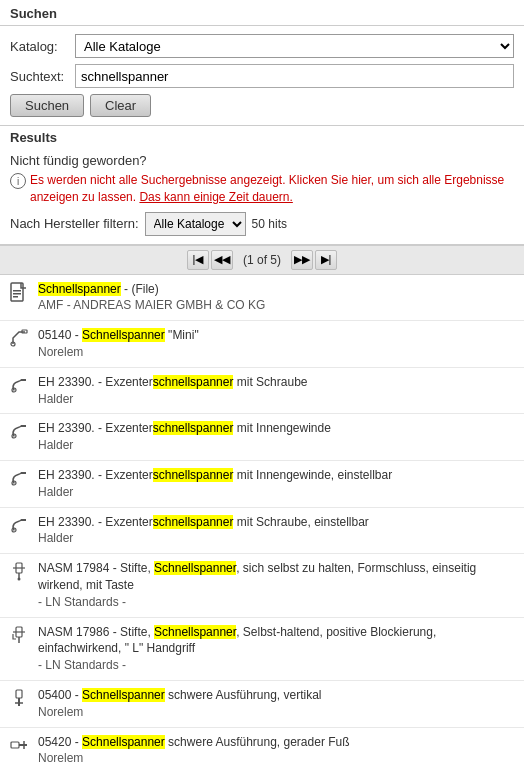  Describe the element at coordinates (216, 197) in the screenshot. I see `warning-link: Das kann einige Zeit dauern.` at that location.